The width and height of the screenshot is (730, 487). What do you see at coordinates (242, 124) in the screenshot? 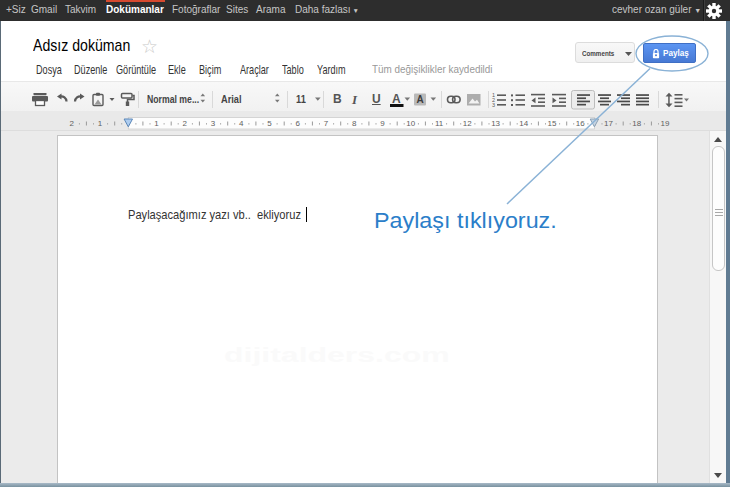
I see `svg-text: 4` at bounding box center [242, 124].